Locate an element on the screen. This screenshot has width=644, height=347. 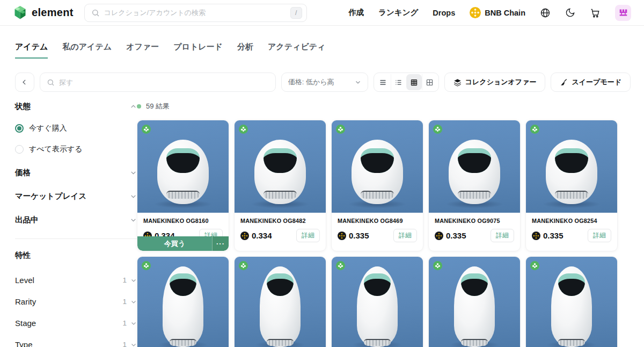
tab-item: オファー is located at coordinates (143, 50).